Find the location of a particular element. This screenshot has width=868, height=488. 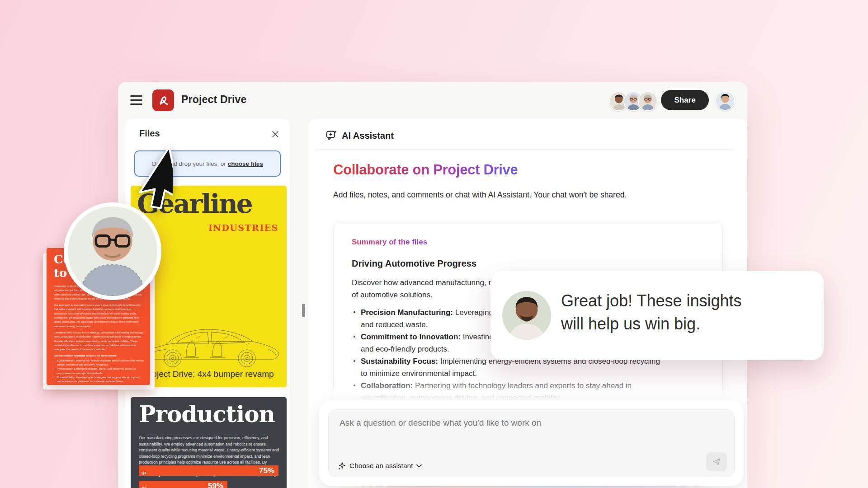

topbar-divider is located at coordinates (655, 100).